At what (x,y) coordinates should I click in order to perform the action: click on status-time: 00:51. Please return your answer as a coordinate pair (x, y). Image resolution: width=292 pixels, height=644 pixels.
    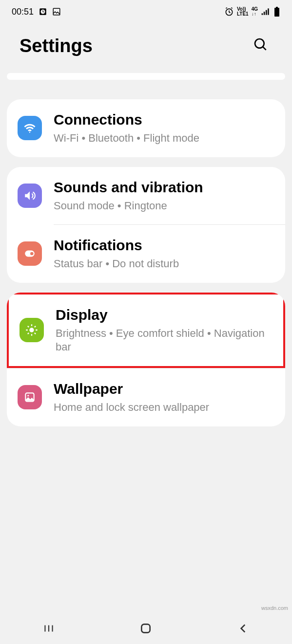
    Looking at the image, I should click on (22, 12).